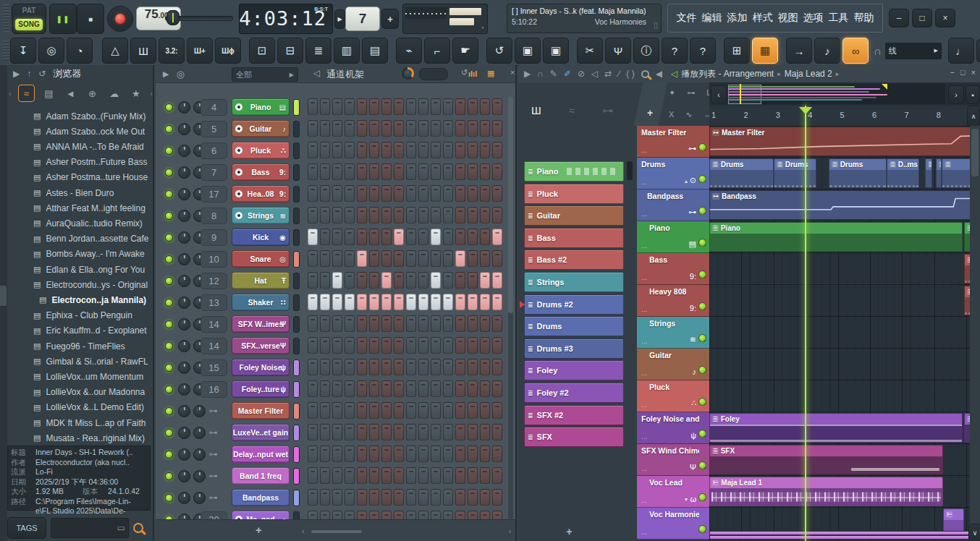 The height and width of the screenshot is (541, 980). I want to click on track-header-guitar: Guitar...♪, so click(673, 365).